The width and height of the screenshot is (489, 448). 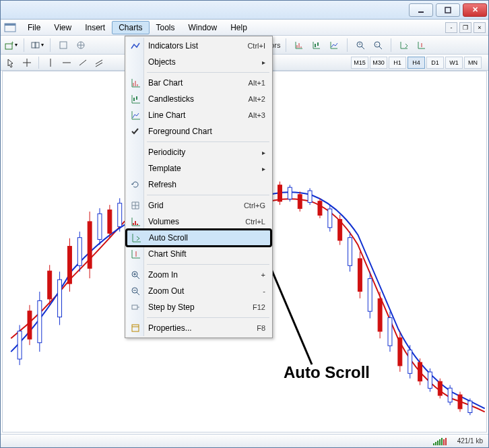 I want to click on menu-item-shortcut: Ctrl+I, so click(x=256, y=46).